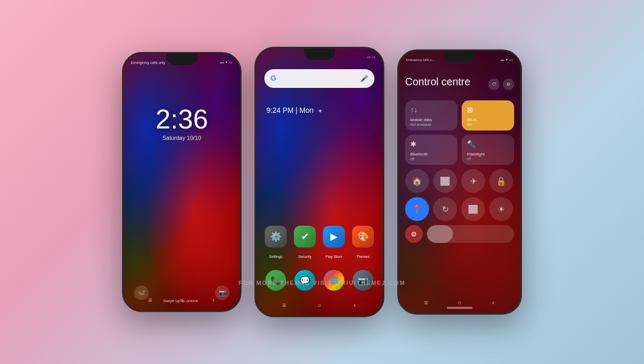 This screenshot has height=364, width=644. I want to click on themes-app-icon: 🎨, so click(363, 237).